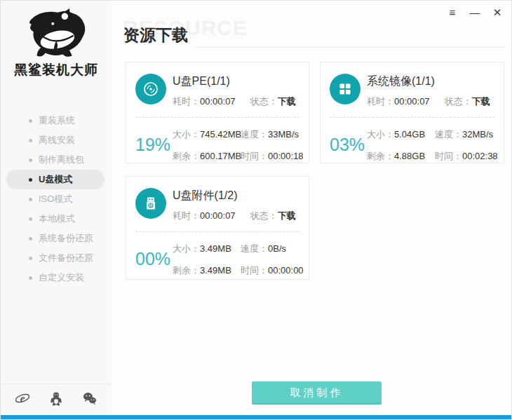 The width and height of the screenshot is (512, 420). I want to click on progress-percent: 00%, so click(154, 263).